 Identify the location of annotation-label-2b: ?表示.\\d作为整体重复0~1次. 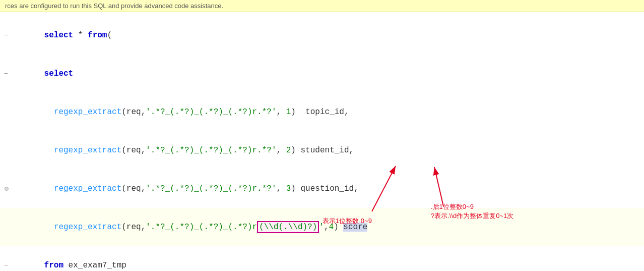
(472, 216).